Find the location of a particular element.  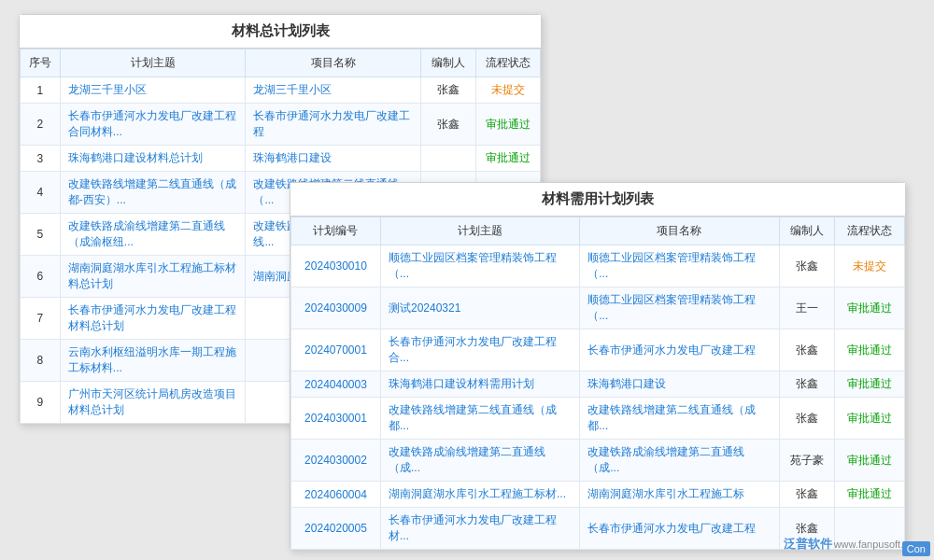

cell-project: 湖南洞庭湖水库引水工程施工标 is located at coordinates (680, 495).